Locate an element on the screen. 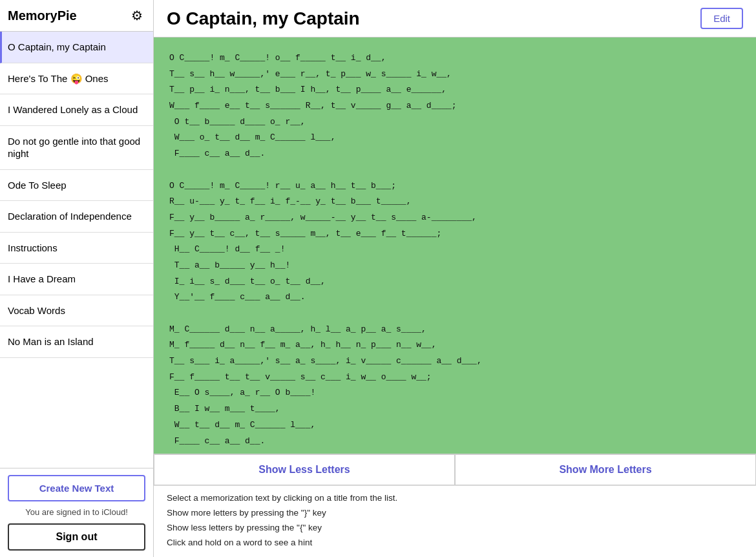 This screenshot has height=557, width=756. instruction-line: Click and hold on a word to see a hint is located at coordinates (455, 543).